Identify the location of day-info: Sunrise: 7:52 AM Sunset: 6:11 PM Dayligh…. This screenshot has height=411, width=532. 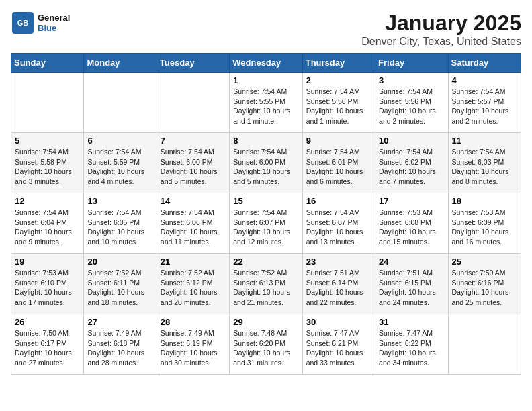
(120, 287).